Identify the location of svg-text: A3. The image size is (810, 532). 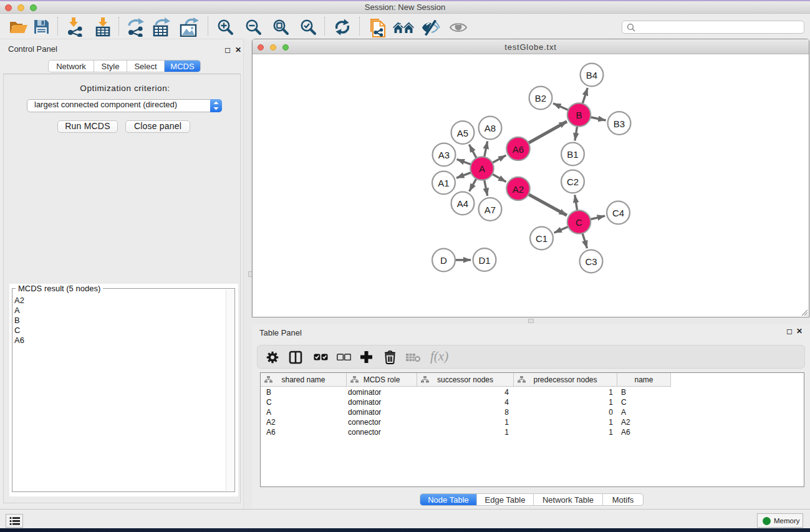
(444, 155).